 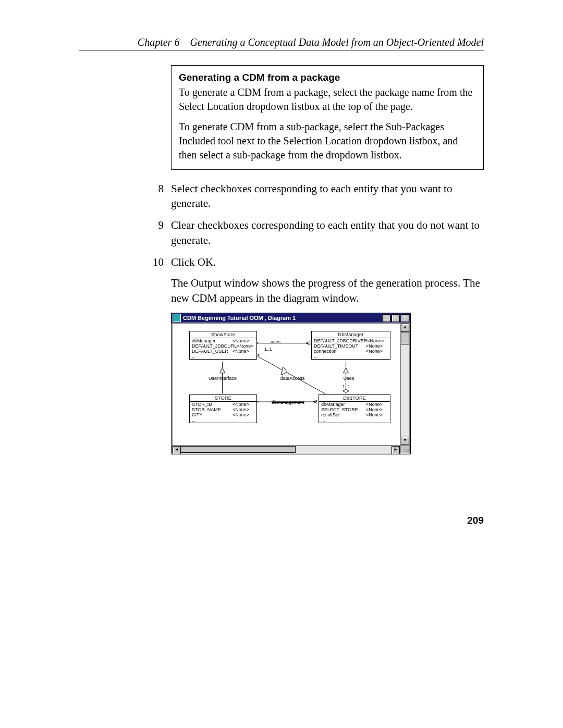 I want to click on step-8-text: Select checkboxes corresponding to each …, so click(x=327, y=196).